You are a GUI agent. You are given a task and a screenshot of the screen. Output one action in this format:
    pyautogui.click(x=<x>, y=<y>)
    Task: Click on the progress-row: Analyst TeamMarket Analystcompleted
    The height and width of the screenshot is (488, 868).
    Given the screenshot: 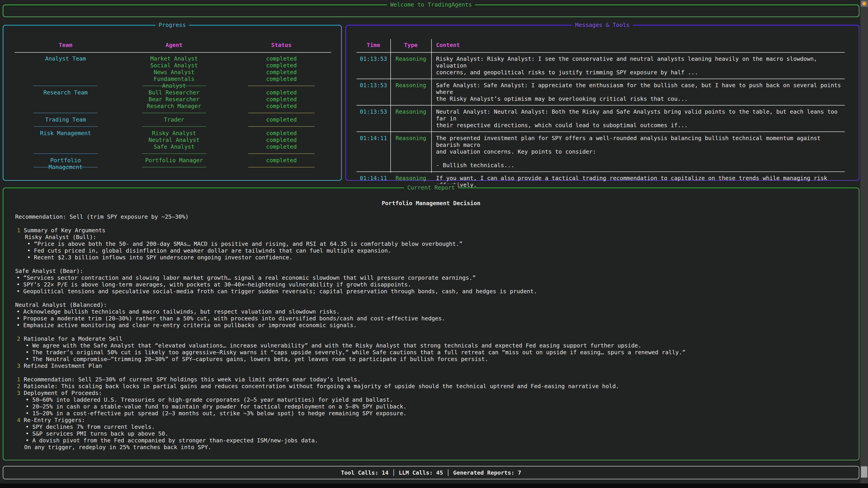 What is the action you would take?
    pyautogui.click(x=186, y=59)
    